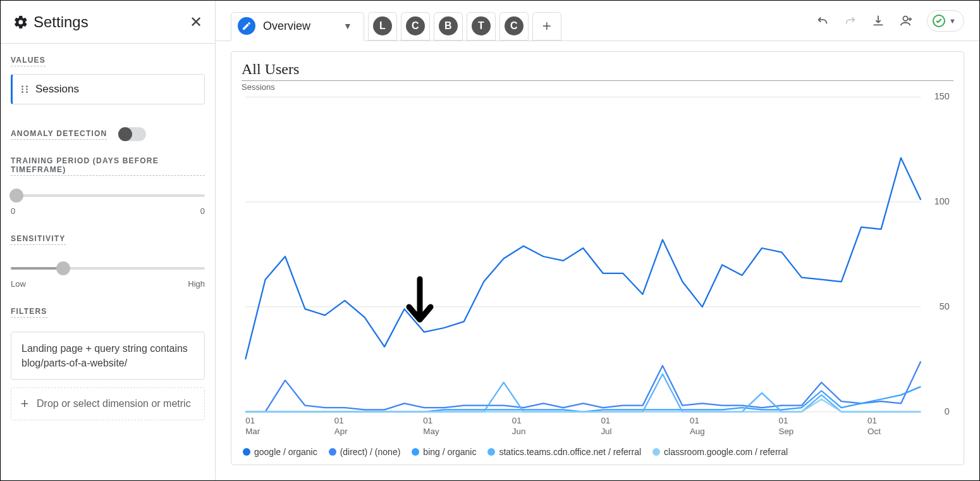 The image size is (980, 481). What do you see at coordinates (57, 89) in the screenshot?
I see `values-metric-label: Sessions` at bounding box center [57, 89].